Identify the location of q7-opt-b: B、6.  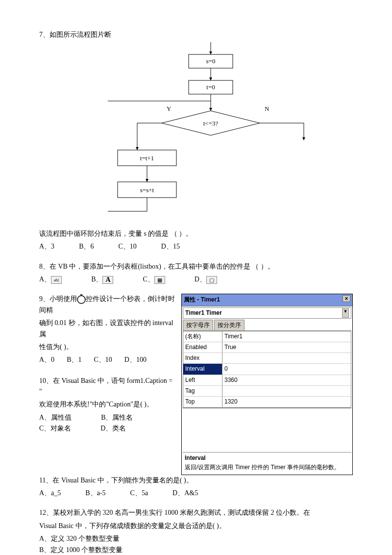
(86, 247).